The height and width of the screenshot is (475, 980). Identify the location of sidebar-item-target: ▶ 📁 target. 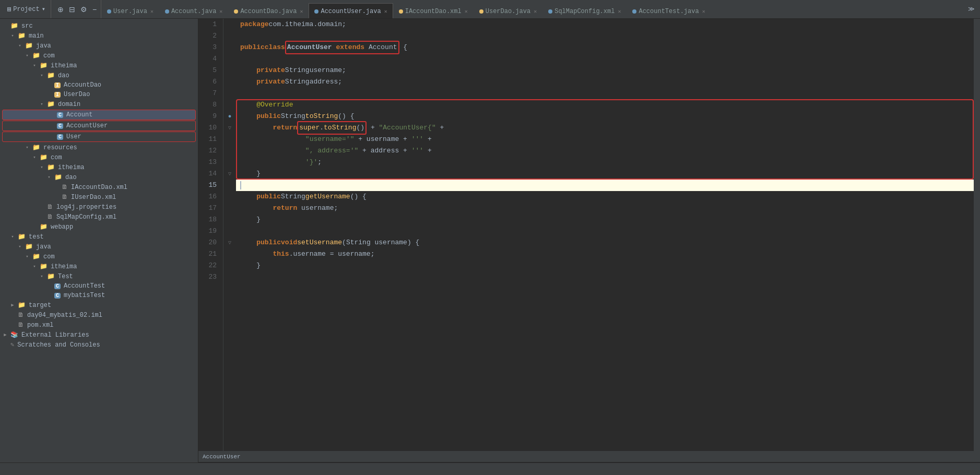
(99, 305).